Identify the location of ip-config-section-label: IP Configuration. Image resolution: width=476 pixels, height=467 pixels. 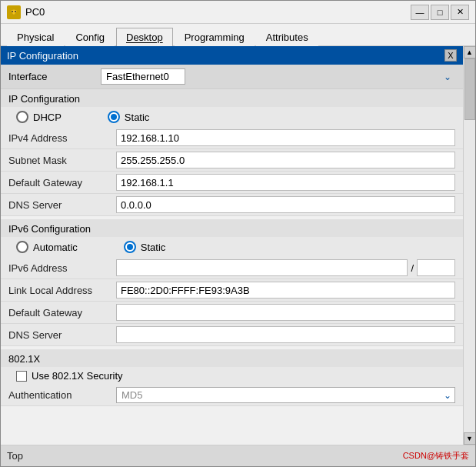
(232, 98).